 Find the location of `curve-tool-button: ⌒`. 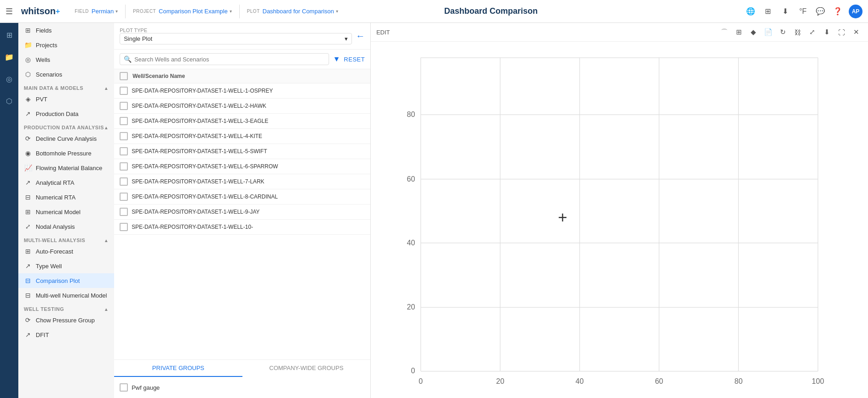

curve-tool-button: ⌒ is located at coordinates (724, 32).